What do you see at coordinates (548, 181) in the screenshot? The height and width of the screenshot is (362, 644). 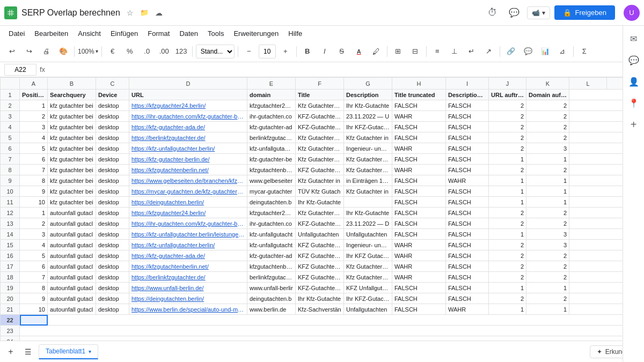 I see `cell-K9: 1` at bounding box center [548, 181].